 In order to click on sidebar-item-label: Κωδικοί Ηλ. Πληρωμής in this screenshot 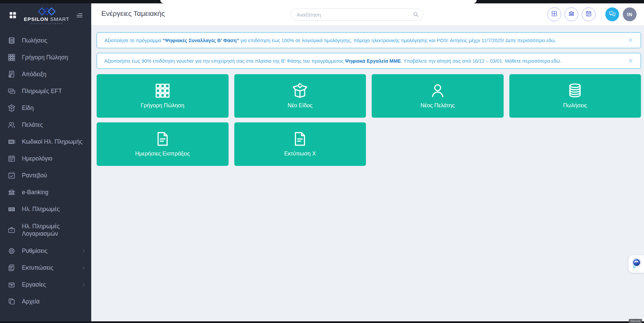, I will do `click(52, 142)`.